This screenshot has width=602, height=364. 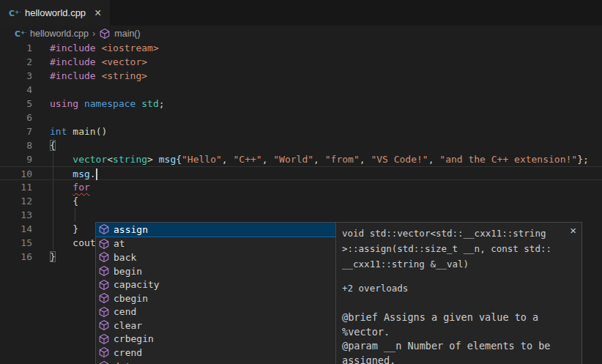 I want to click on code-text: using namespace std;, so click(x=107, y=104).